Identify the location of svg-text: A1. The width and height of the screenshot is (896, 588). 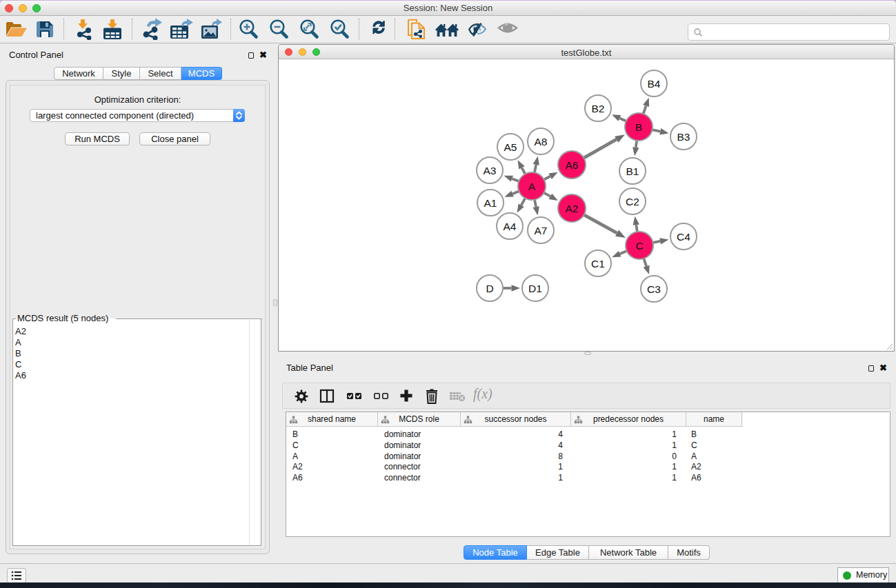
(491, 203).